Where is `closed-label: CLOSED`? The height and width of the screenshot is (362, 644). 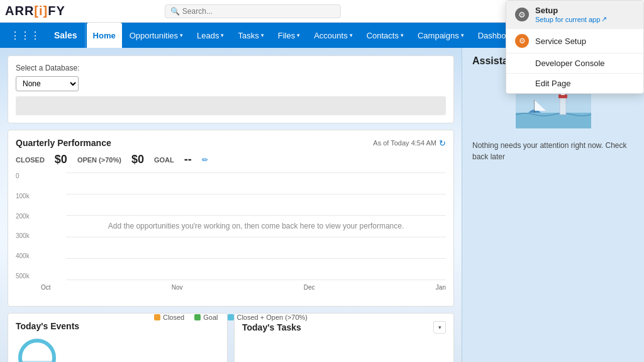 closed-label: CLOSED is located at coordinates (30, 160).